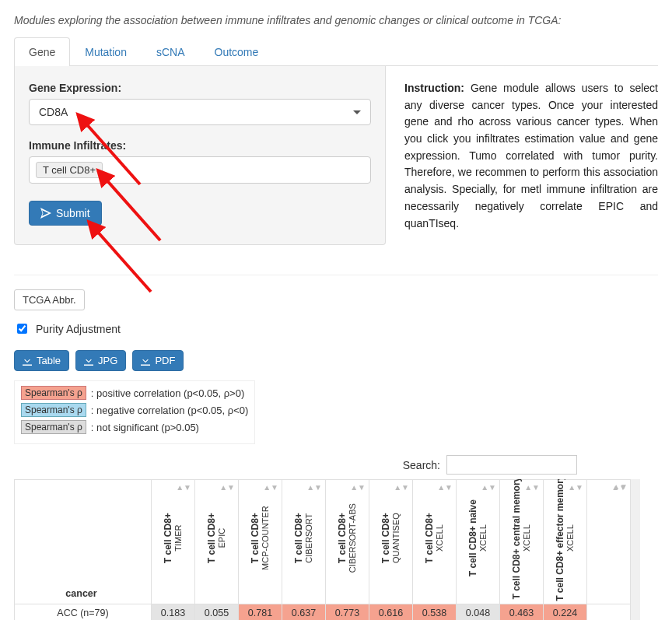 The width and height of the screenshot is (672, 620). What do you see at coordinates (106, 51) in the screenshot?
I see `tab-mutation: Mutation` at bounding box center [106, 51].